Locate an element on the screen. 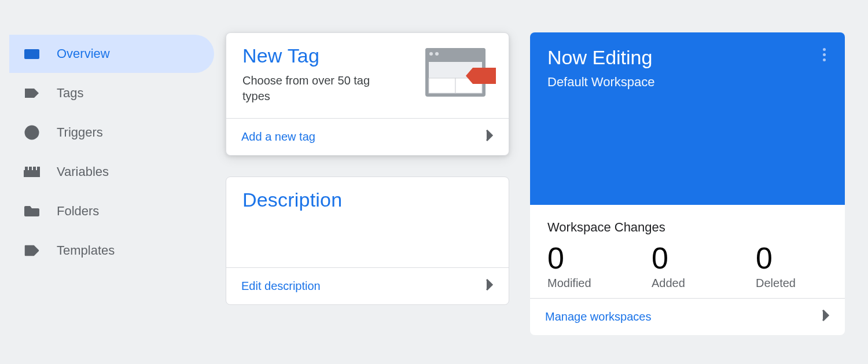  manage-workspaces-button: Manage workspaces is located at coordinates (687, 317).